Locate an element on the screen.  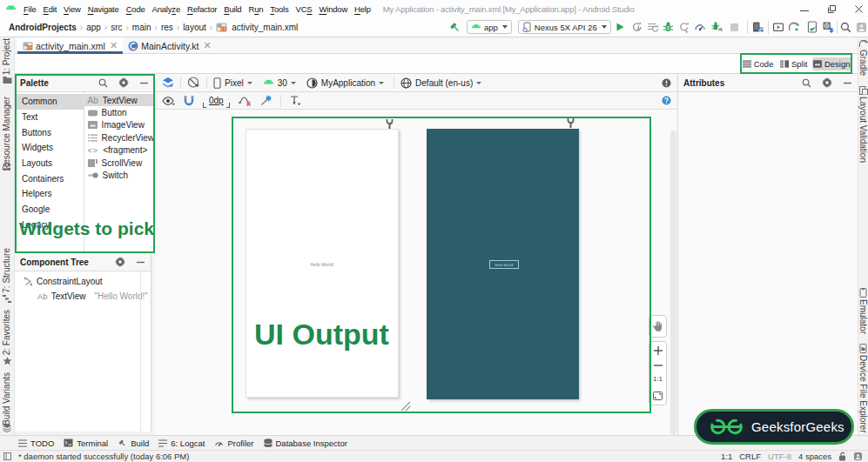
tree-item-textview: Ab TextView "Hello World!" is located at coordinates (83, 296).